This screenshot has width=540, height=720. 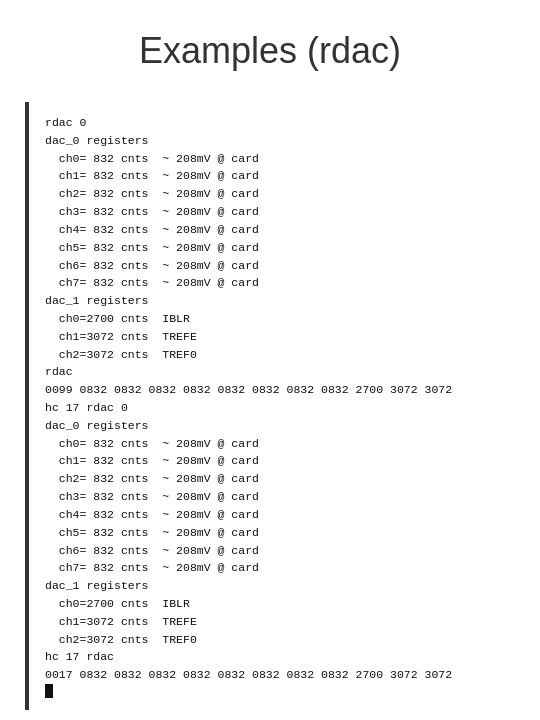 I want to click on terminal-line: 0017 0832 0832 0832 0832 0832 0832 0832 …, so click(x=272, y=675).